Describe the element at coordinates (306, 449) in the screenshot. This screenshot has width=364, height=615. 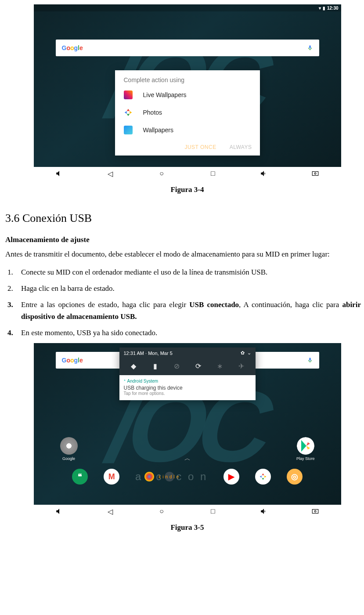
I see `play-store-app: Play Store` at that location.